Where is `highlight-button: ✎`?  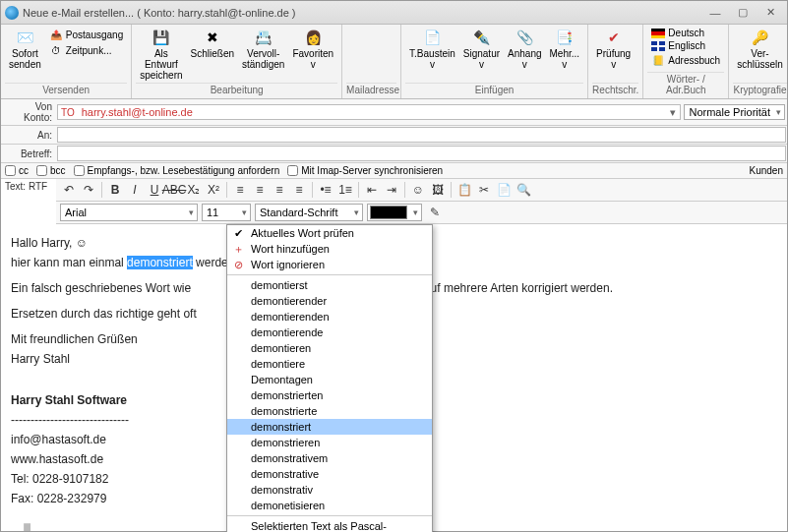 highlight-button: ✎ is located at coordinates (435, 212).